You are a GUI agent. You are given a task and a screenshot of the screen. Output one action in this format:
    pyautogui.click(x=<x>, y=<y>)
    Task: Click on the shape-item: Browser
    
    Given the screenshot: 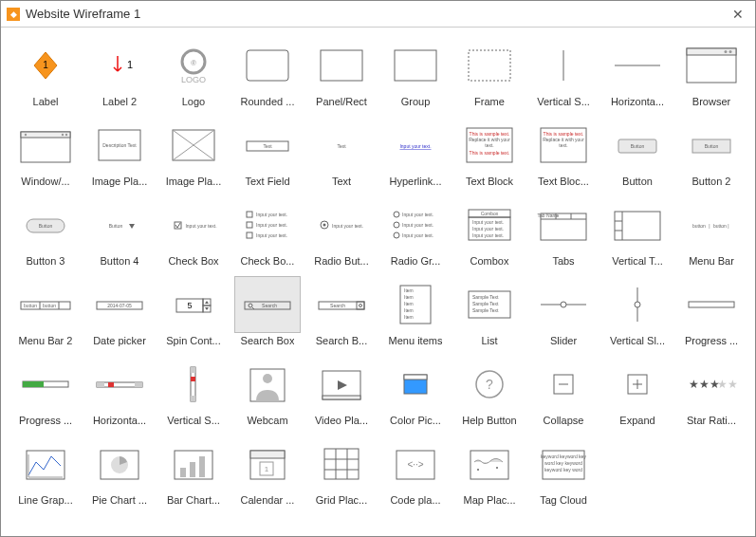 What is the action you would take?
    pyautogui.click(x=711, y=73)
    